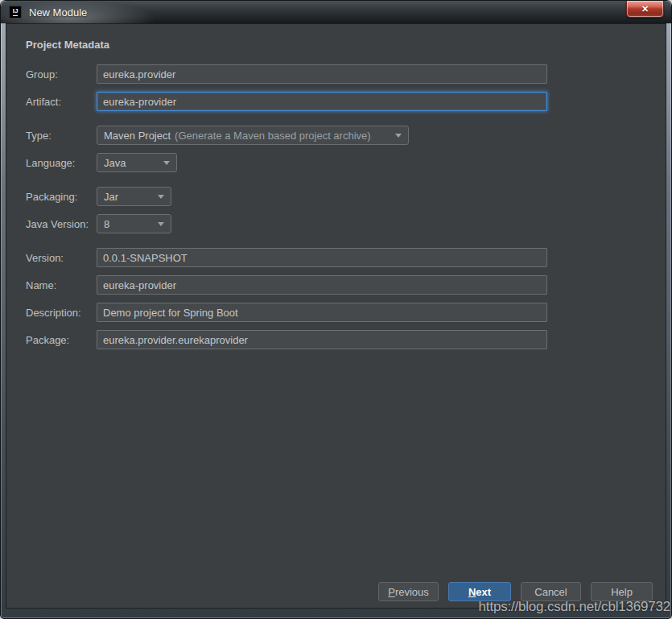  Describe the element at coordinates (346, 196) in the screenshot. I see `form-row-packaging: Packaging: Jar` at that location.